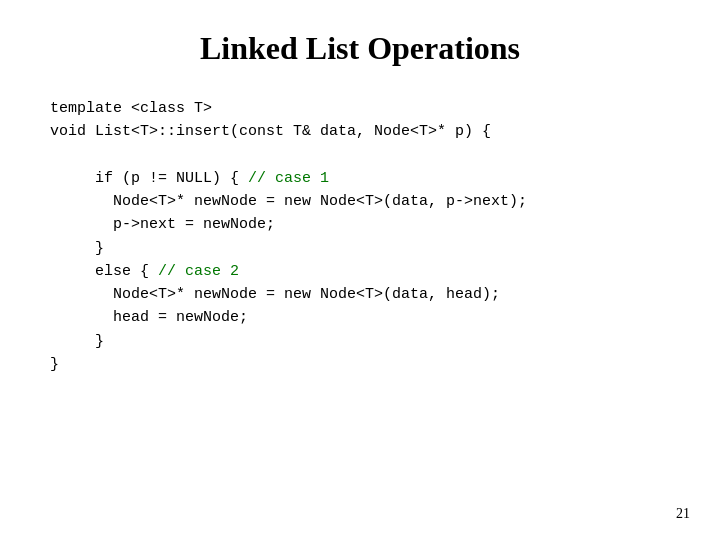  I want to click on code-line-blank, so click(360, 156).